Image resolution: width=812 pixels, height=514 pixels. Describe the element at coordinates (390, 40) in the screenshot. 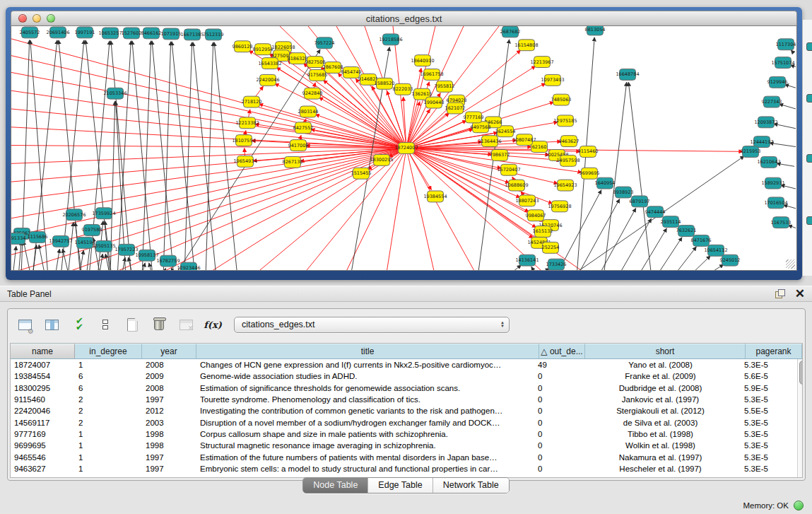

I see `graph-node: 19218586` at that location.